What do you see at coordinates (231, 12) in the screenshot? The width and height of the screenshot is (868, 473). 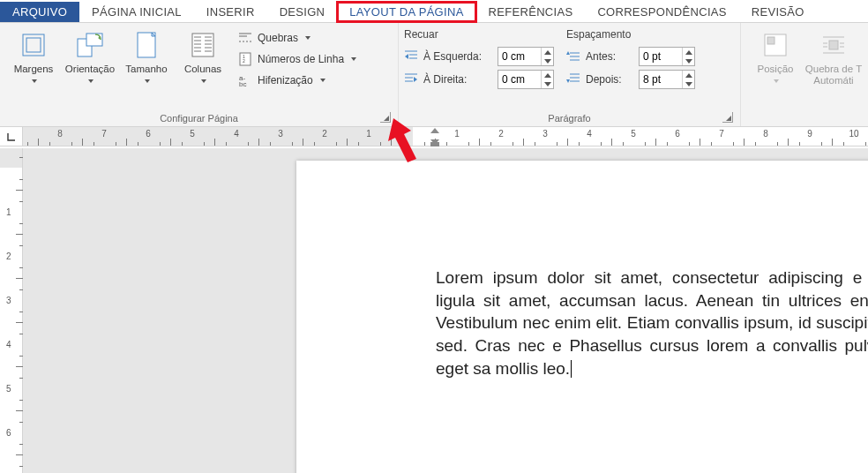 I see `tab-insert: INSERIR` at bounding box center [231, 12].